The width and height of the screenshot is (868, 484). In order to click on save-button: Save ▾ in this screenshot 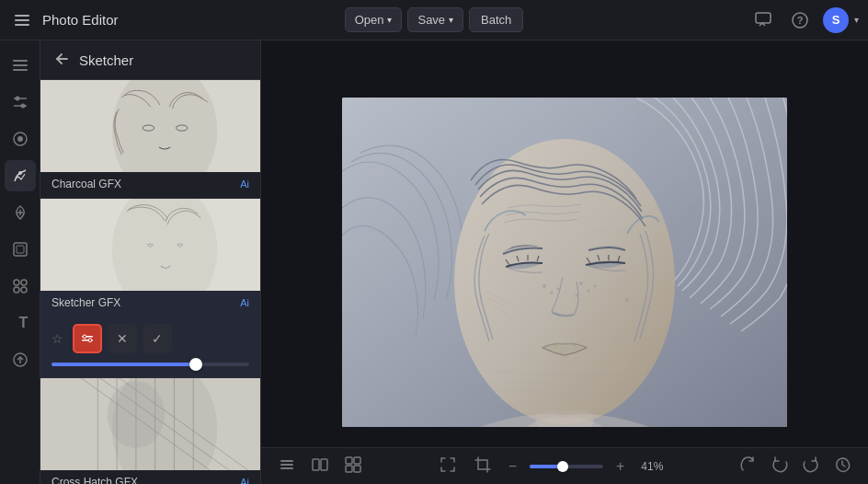, I will do `click(436, 20)`.